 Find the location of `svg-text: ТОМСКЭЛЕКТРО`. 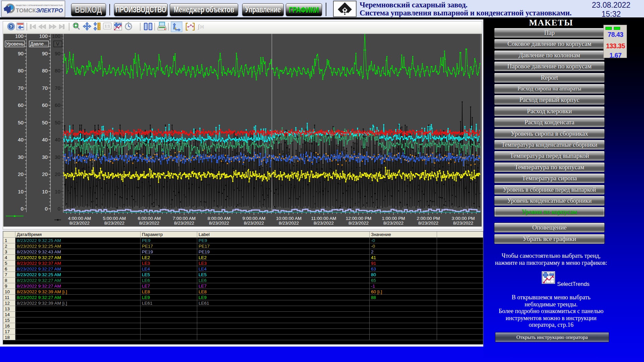

svg-text: ТОМСКЭЛЕКТРО is located at coordinates (39, 11).